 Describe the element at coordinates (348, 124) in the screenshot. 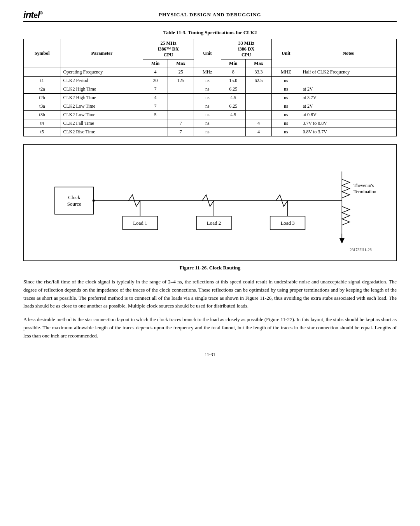

I see `cell-notes: 3.7V to 0.8V` at that location.